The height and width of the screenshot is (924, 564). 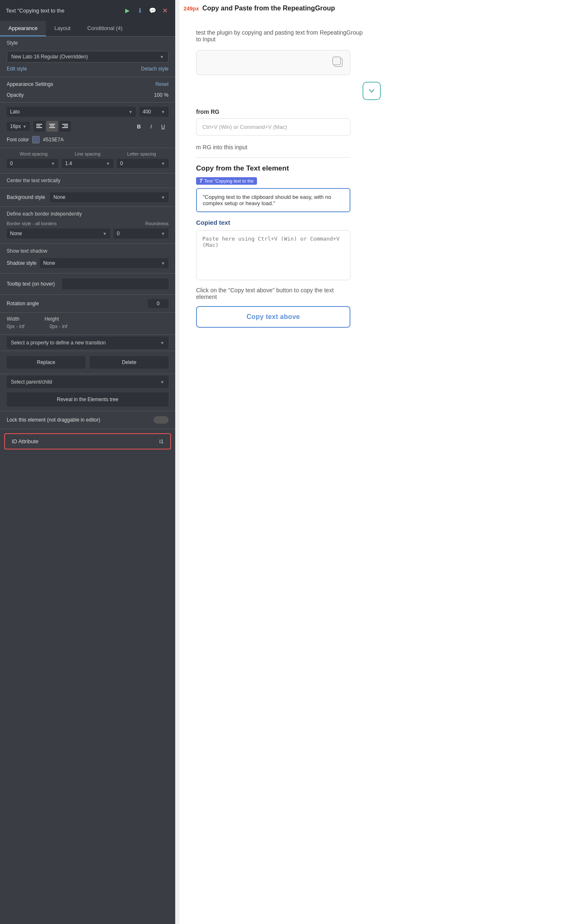 I want to click on line-spacing-label: Line spacing, so click(x=88, y=154).